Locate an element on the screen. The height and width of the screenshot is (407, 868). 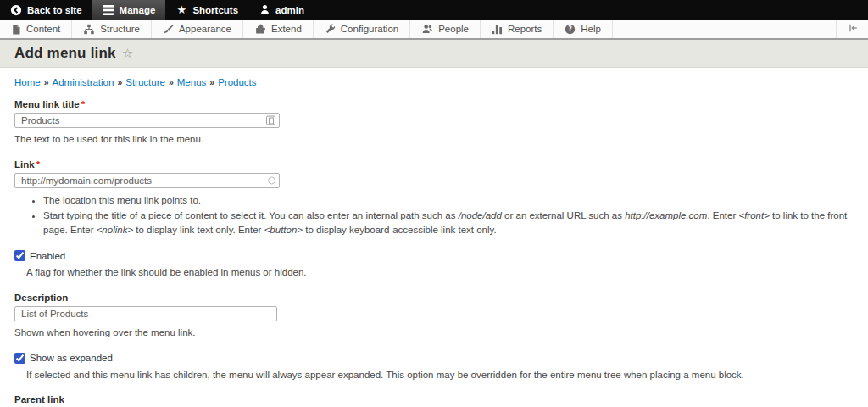
form-item-expanded: Show as expanded If selected and this me… is located at coordinates (434, 368).